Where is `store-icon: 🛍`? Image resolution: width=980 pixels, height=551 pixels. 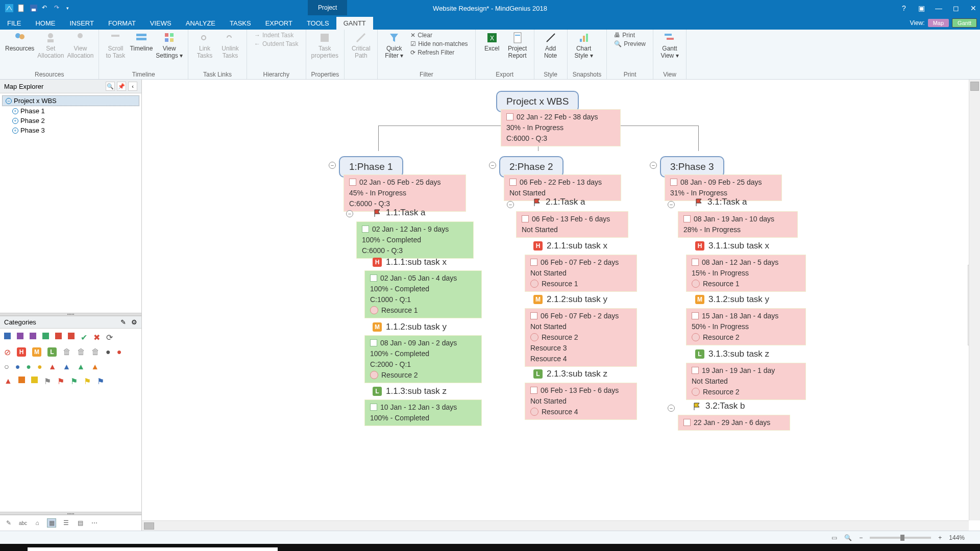
store-icon: 🛍 is located at coordinates (343, 547).